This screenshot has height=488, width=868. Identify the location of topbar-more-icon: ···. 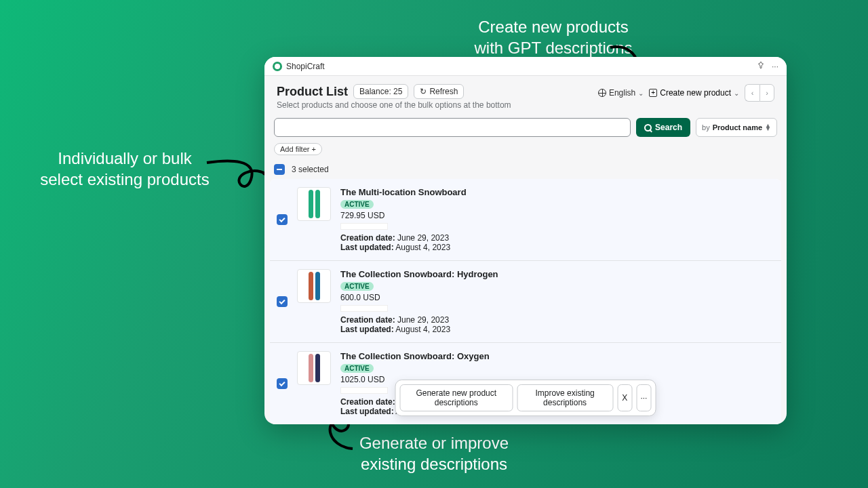
(775, 66).